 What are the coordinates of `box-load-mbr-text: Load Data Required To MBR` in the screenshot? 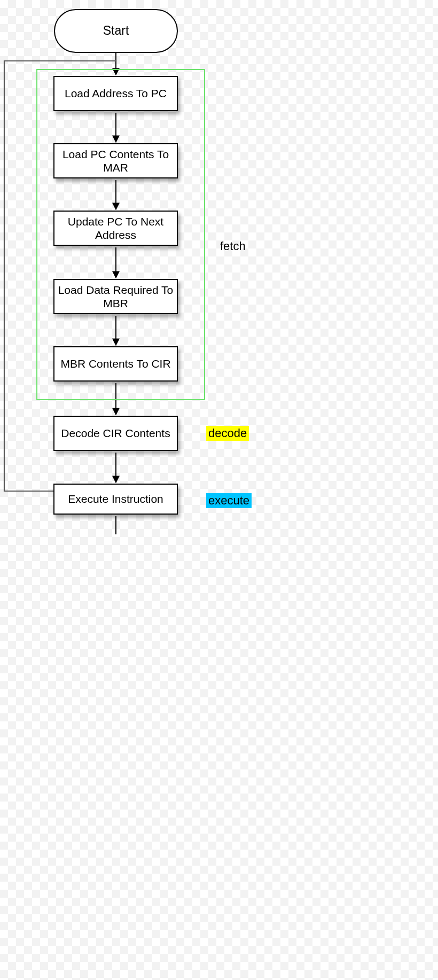 It's located at (115, 297).